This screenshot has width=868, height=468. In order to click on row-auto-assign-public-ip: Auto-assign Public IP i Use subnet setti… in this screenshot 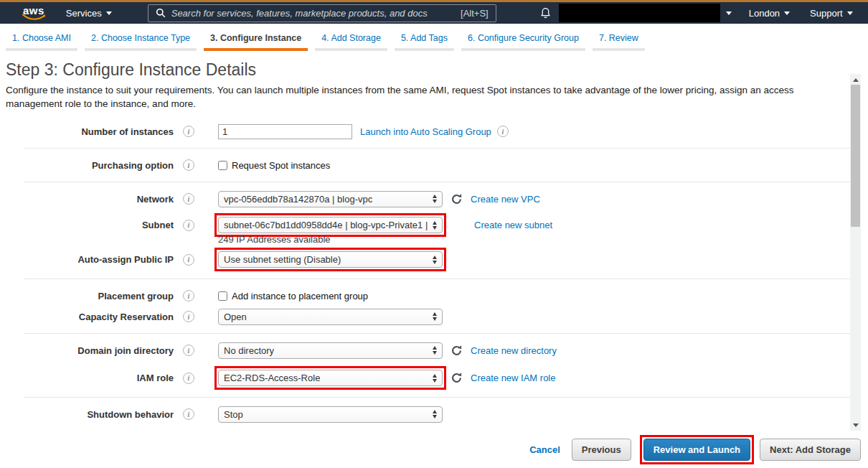, I will do `click(437, 260)`.